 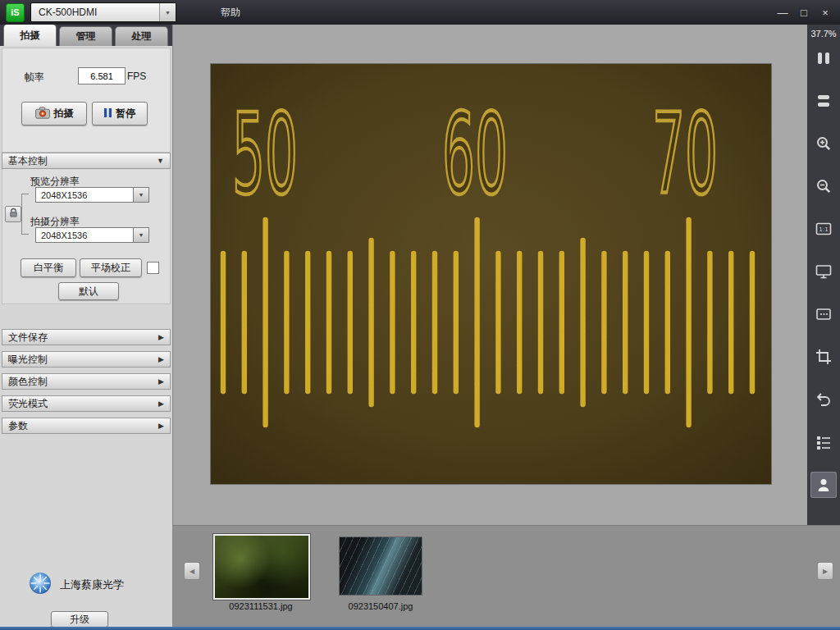 I want to click on thumbnail-item, so click(x=381, y=566).